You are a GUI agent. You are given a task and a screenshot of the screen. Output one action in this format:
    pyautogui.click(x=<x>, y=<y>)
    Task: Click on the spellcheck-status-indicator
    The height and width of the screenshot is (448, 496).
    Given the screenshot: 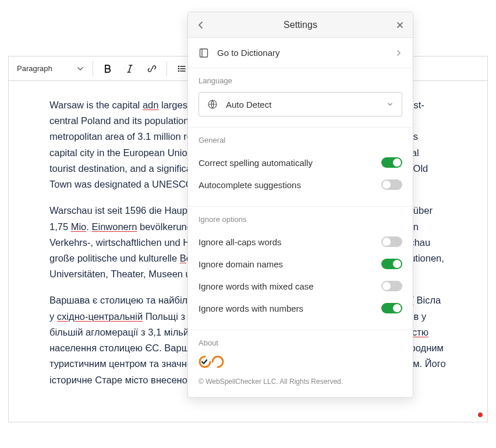 What is the action you would take?
    pyautogui.click(x=480, y=415)
    